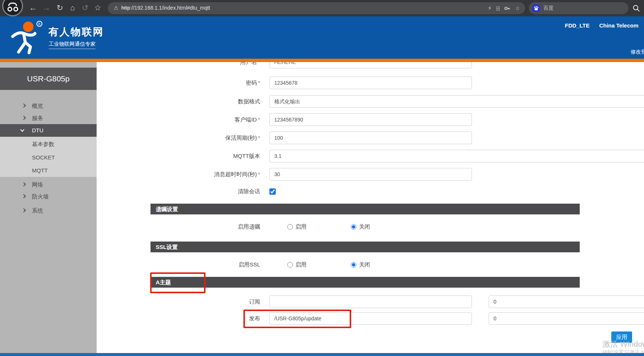 The width and height of the screenshot is (644, 356). Describe the element at coordinates (322, 38) in the screenshot. I see `site-header: R 有人物联网 工业物联网通信专家 FDD_LTE China Telecom …` at that location.